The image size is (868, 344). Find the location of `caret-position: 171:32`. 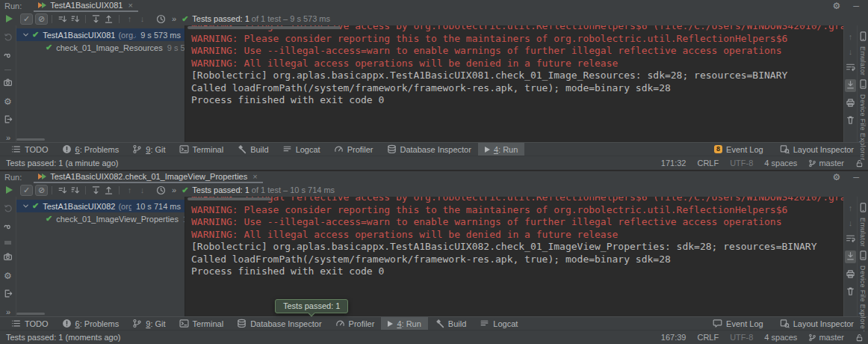

caret-position: 171:32 is located at coordinates (674, 163).